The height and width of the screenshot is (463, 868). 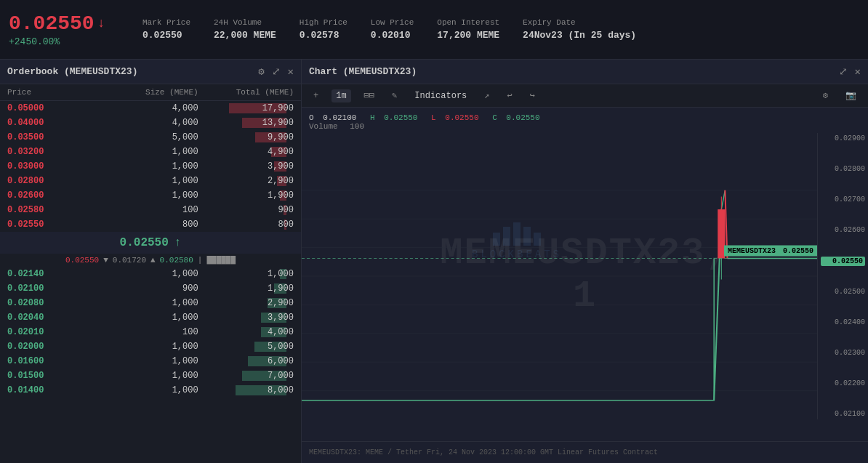 What do you see at coordinates (276, 71) in the screenshot?
I see `orderbook-icons: ⚙ ⤢ ✕` at bounding box center [276, 71].